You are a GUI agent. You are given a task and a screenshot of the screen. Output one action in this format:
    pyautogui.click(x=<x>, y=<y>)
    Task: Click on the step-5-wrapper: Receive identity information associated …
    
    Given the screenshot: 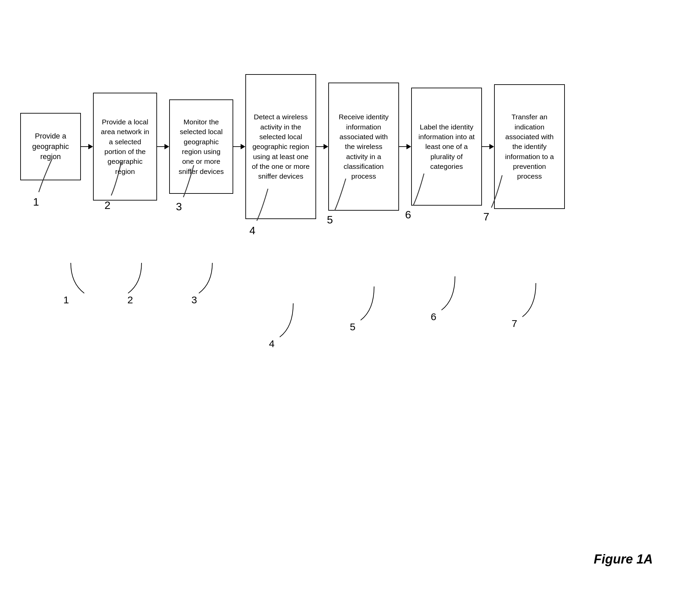 What is the action you would take?
    pyautogui.click(x=364, y=147)
    